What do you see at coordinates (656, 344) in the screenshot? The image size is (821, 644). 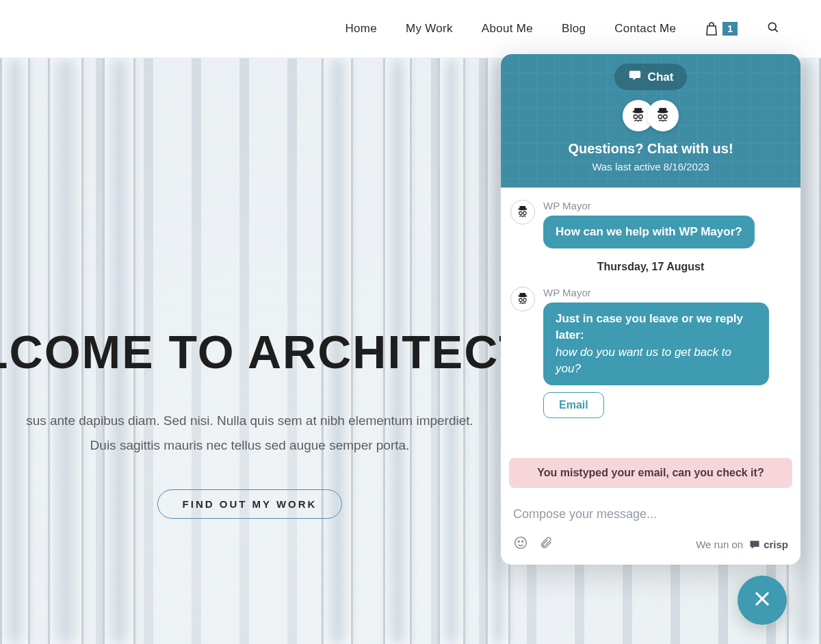 I see `message-bubble-2: Just in case you leave or we reply later…` at bounding box center [656, 344].